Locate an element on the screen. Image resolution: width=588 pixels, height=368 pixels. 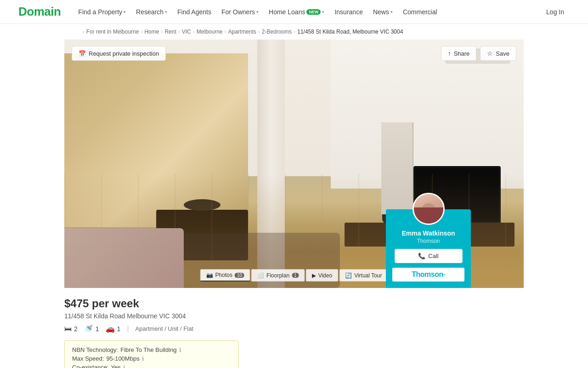
breadcrumb: ‹ For rent in Melbourne › Home › Rent › … is located at coordinates (294, 32).